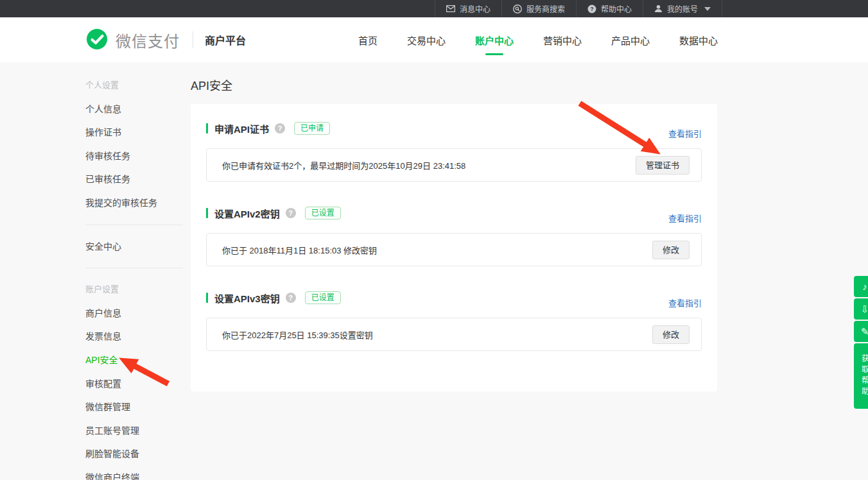  I want to click on nav-transaction-center: 交易中心, so click(426, 40).